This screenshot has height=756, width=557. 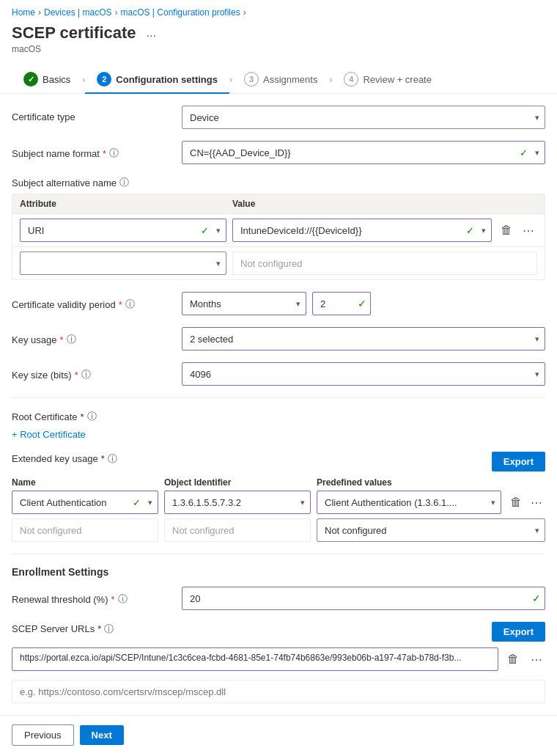 What do you see at coordinates (364, 117) in the screenshot?
I see `cert-type-select: Device` at bounding box center [364, 117].